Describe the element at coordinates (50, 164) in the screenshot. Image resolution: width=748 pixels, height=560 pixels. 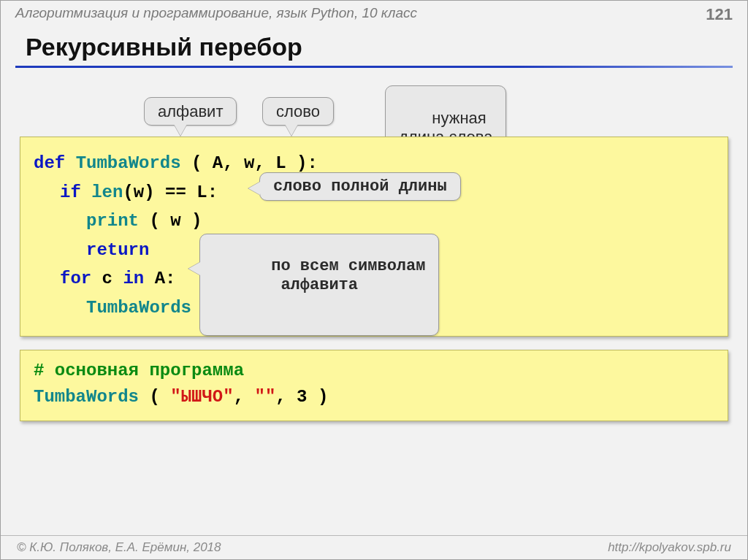
I see `kw-def: def` at that location.